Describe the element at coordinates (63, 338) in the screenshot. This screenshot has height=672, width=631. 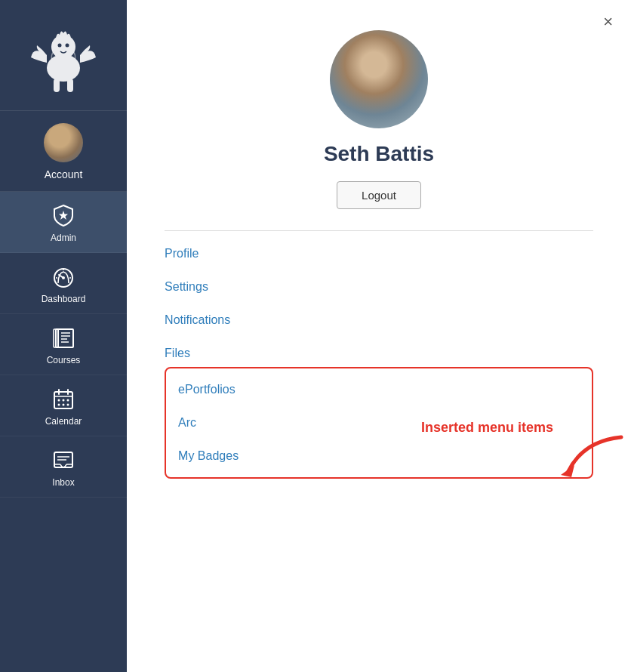
I see `courses-icon` at that location.